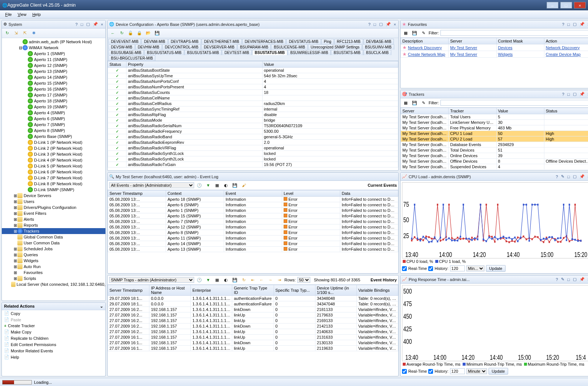 The height and width of the screenshot is (386, 588). I want to click on related-action-item: 📄Copy, so click(54, 314).